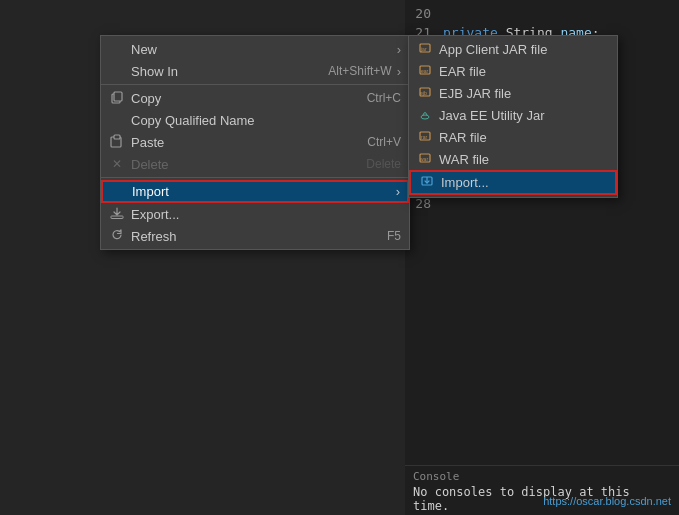 The image size is (679, 515). I want to click on refresh-icon, so click(117, 236).